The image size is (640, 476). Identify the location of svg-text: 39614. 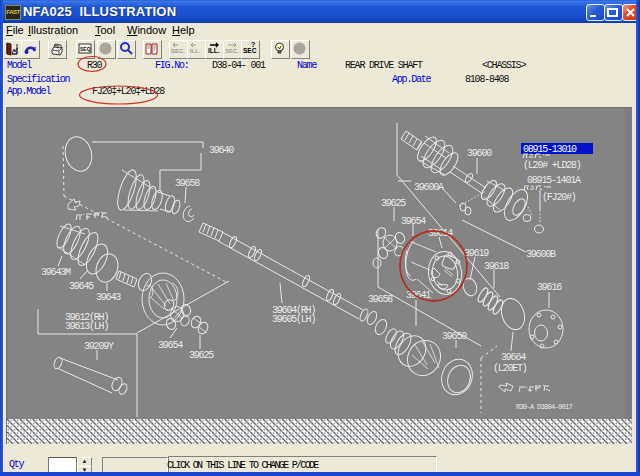
(440, 234).